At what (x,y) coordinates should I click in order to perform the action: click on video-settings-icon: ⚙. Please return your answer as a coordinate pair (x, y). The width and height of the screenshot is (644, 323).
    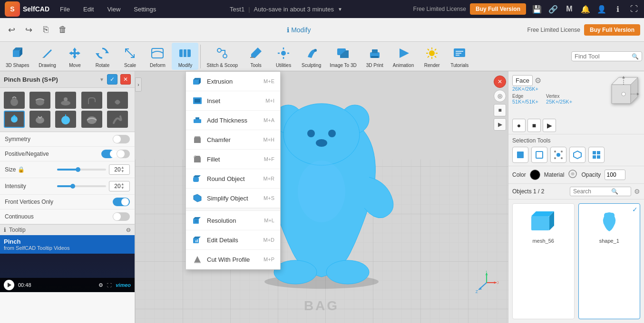
    Looking at the image, I should click on (101, 285).